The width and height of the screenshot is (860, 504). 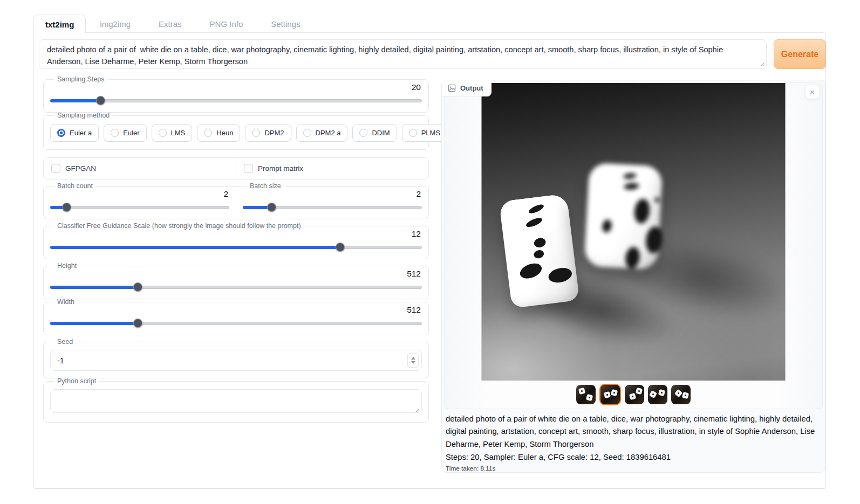 What do you see at coordinates (236, 360) in the screenshot?
I see `seed-input` at bounding box center [236, 360].